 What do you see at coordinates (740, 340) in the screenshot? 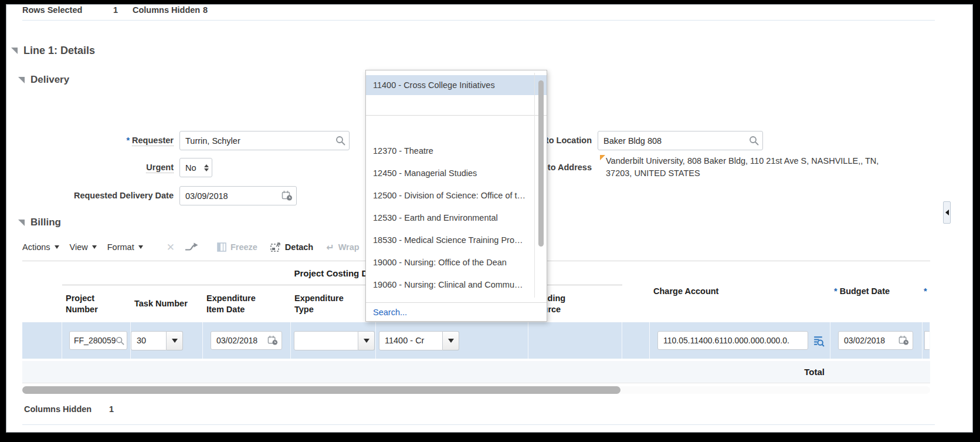
I see `cell-charge-account` at bounding box center [740, 340].